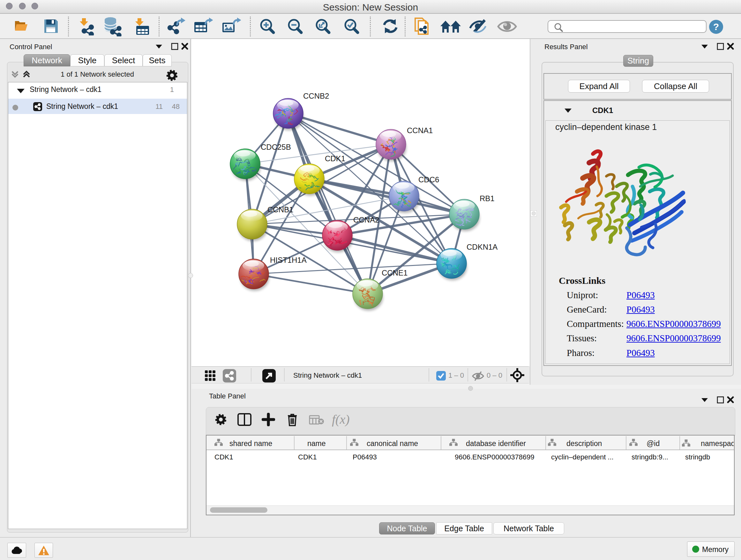  I want to click on svg-text: CCNB2, so click(316, 96).